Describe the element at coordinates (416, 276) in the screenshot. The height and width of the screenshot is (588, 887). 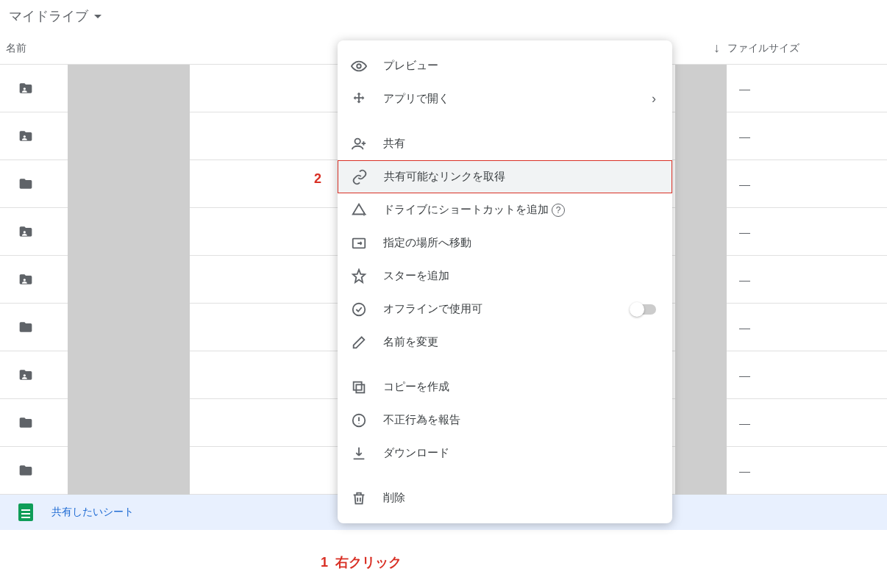
I see `menu-star-label: スターを追加` at that location.